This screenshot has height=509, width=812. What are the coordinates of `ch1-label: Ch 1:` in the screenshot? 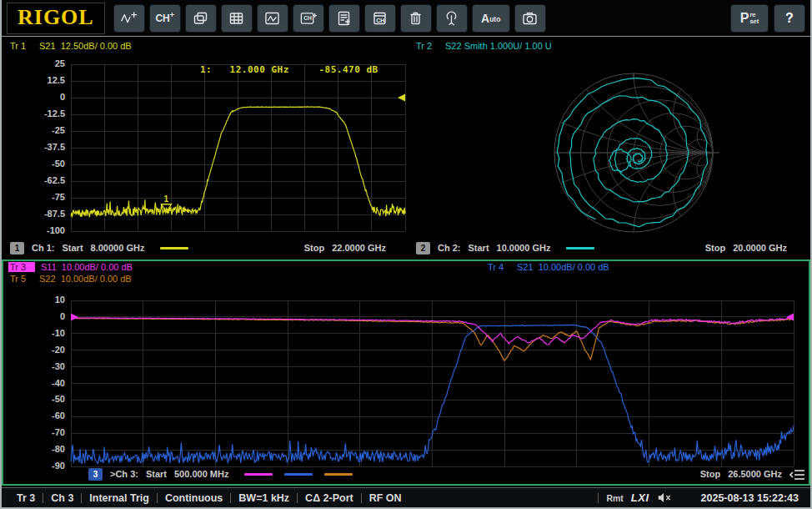 It's located at (43, 248).